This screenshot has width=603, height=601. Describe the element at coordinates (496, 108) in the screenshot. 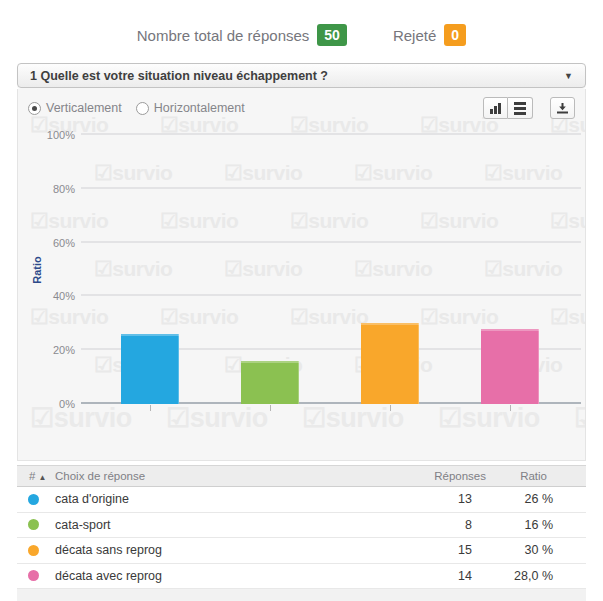

I see `chart-view-button` at that location.